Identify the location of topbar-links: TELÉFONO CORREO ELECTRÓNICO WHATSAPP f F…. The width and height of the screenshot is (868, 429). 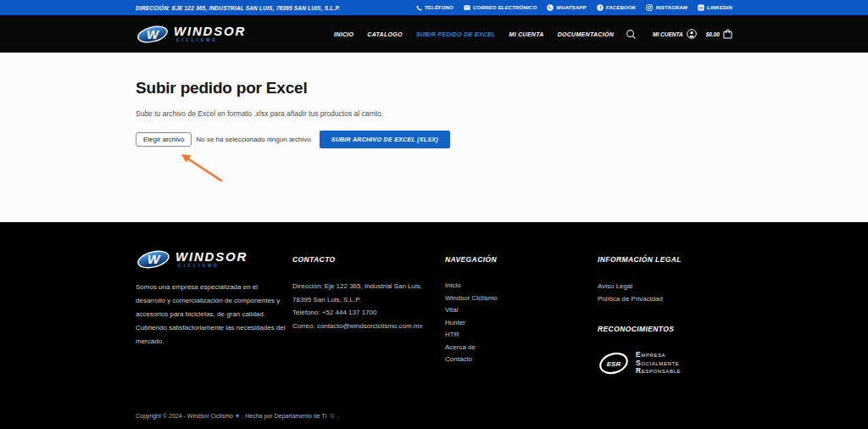
(575, 8).